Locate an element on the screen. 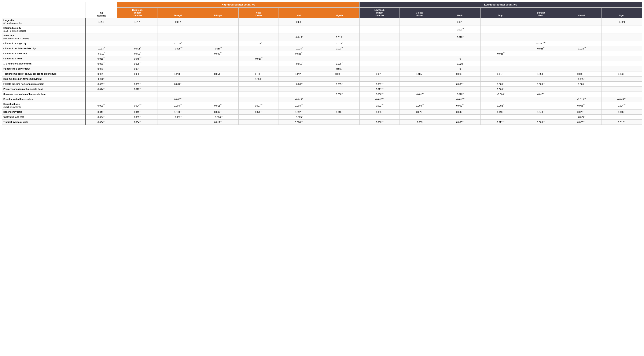 This screenshot has width=644, height=356. data-cell: 0.022** is located at coordinates (420, 112).